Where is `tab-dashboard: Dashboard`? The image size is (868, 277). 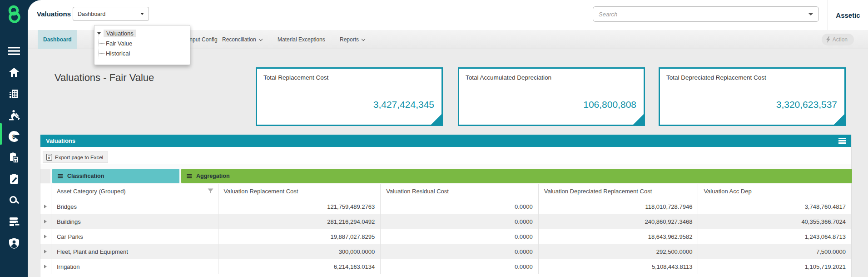
tab-dashboard: Dashboard is located at coordinates (57, 40).